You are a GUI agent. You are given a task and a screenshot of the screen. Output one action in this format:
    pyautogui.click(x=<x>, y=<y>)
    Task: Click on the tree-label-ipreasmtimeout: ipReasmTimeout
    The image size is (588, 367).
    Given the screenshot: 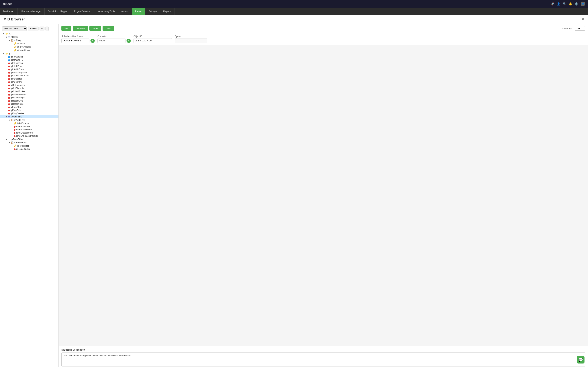 What is the action you would take?
    pyautogui.click(x=18, y=95)
    